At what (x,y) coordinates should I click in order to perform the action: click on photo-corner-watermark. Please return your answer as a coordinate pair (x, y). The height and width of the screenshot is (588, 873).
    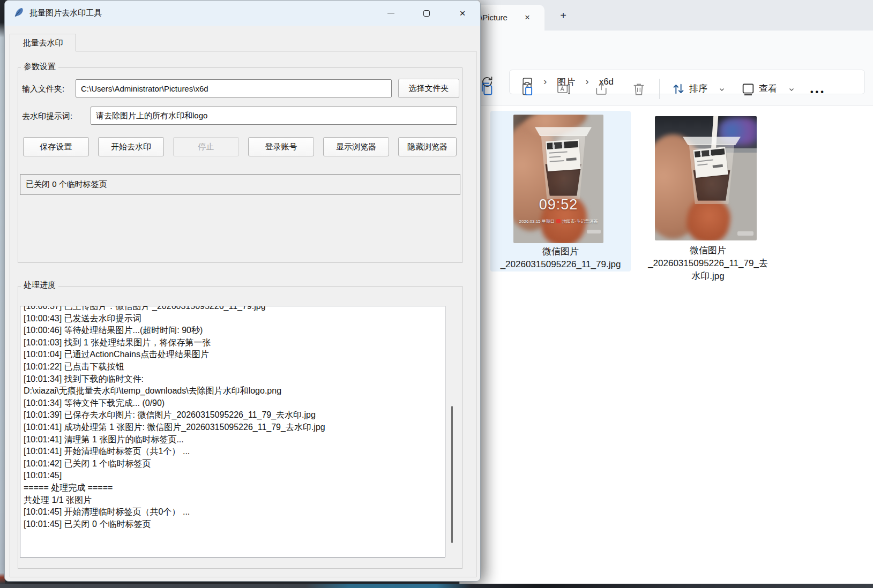
    Looking at the image, I should click on (594, 231).